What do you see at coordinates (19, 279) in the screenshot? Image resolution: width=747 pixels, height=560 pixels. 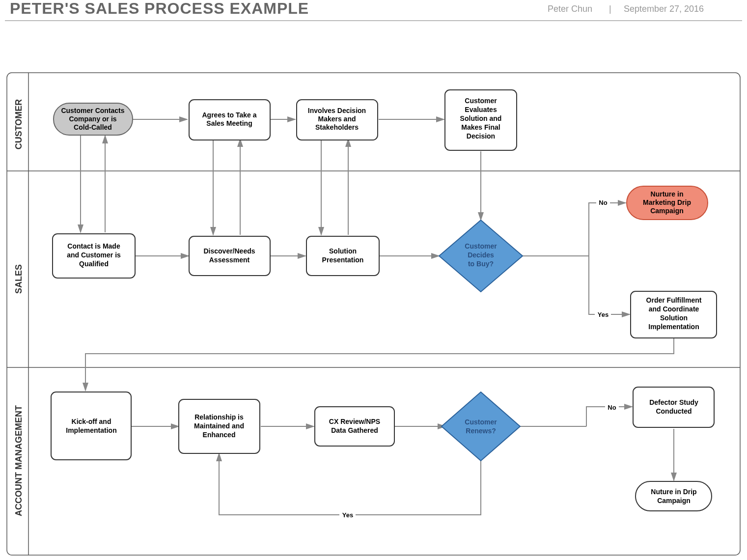 I see `lane-sales-label: SALES` at bounding box center [19, 279].